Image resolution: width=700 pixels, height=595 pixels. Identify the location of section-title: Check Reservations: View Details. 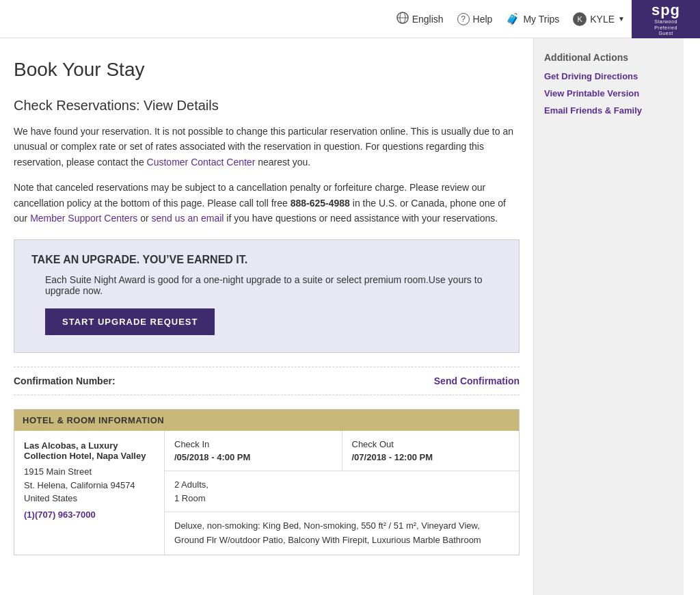
(267, 105).